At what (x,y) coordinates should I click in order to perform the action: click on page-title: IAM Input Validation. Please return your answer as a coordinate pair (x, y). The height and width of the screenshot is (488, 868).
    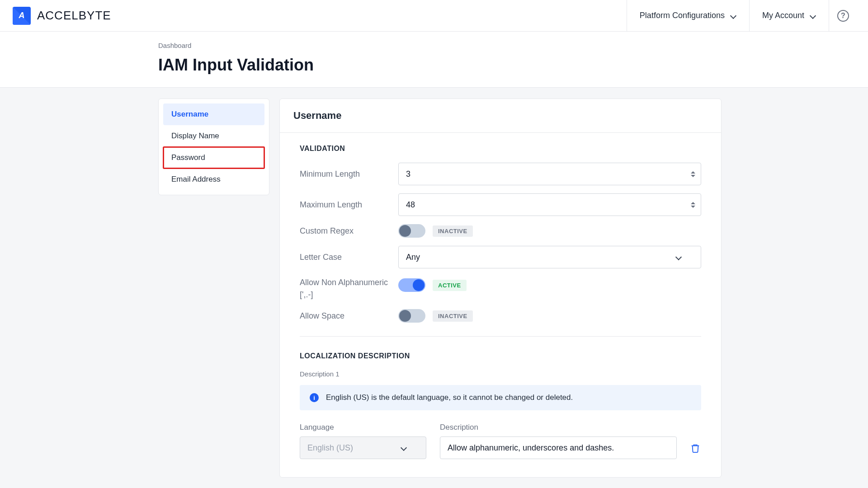
    Looking at the image, I should click on (513, 65).